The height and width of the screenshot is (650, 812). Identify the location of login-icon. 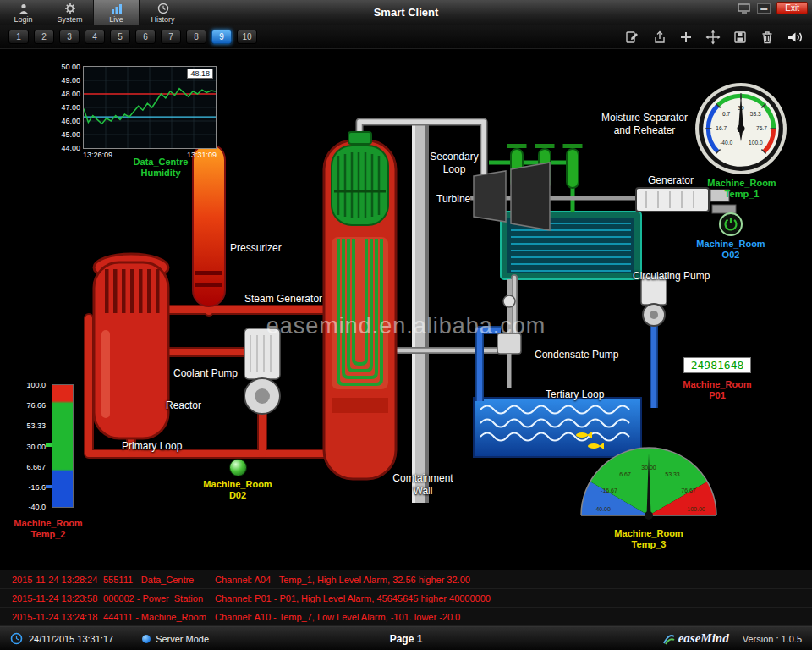
(24, 8).